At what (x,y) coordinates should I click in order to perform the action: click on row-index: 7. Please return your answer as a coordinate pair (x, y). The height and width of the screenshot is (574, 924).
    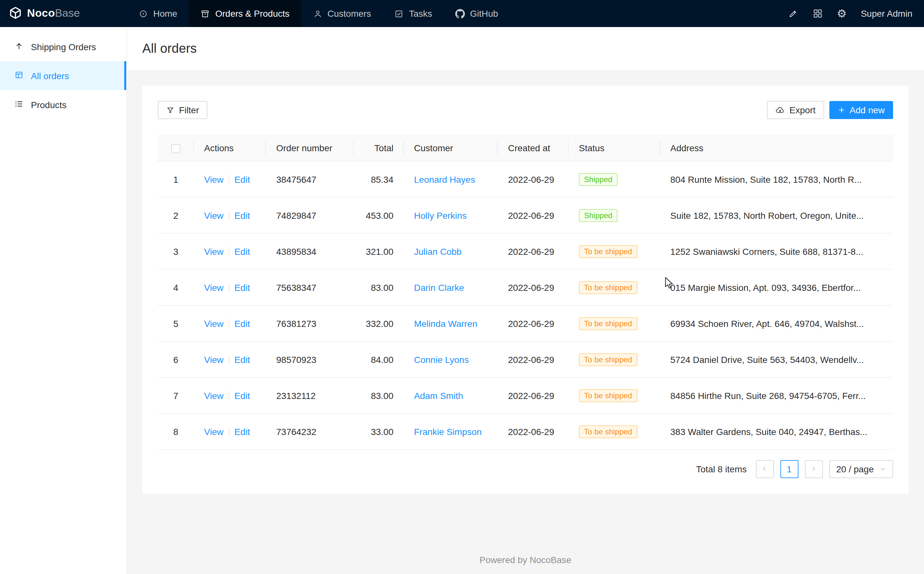
    Looking at the image, I should click on (175, 396).